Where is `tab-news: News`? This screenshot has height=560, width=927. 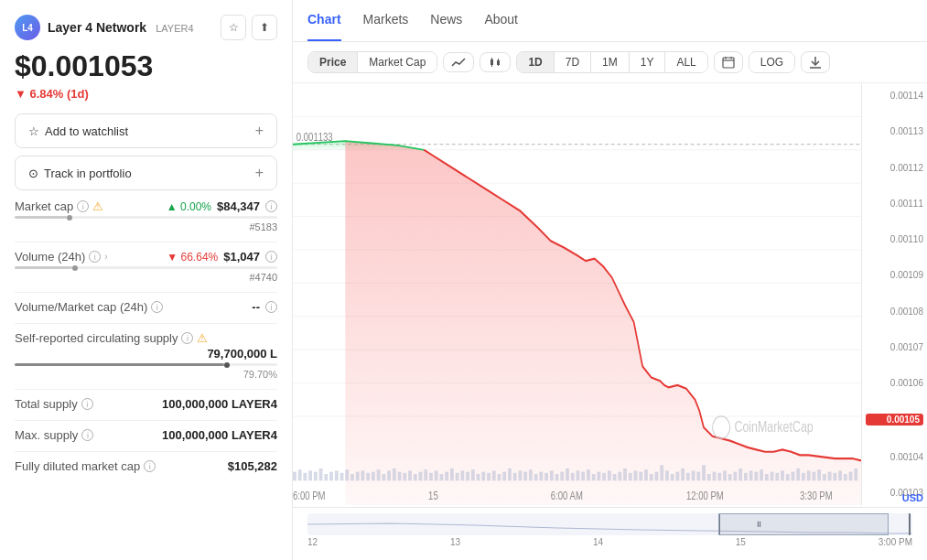
tab-news: News is located at coordinates (447, 21).